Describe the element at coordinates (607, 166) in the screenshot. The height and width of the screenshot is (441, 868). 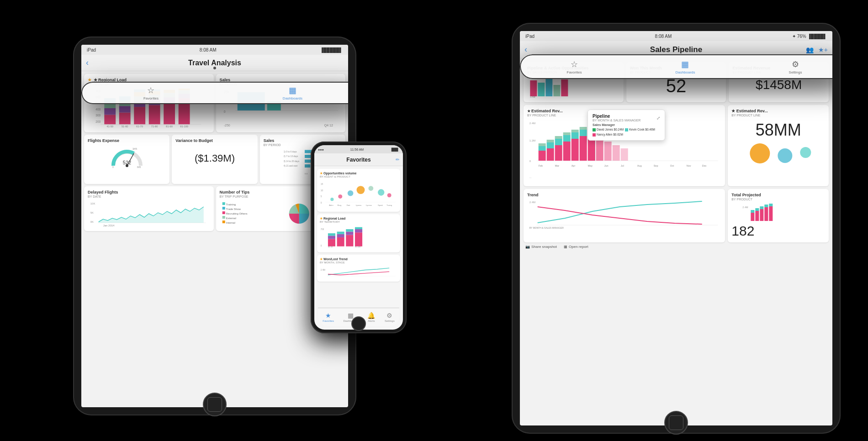
I see `svg-text: Jun` at that location.